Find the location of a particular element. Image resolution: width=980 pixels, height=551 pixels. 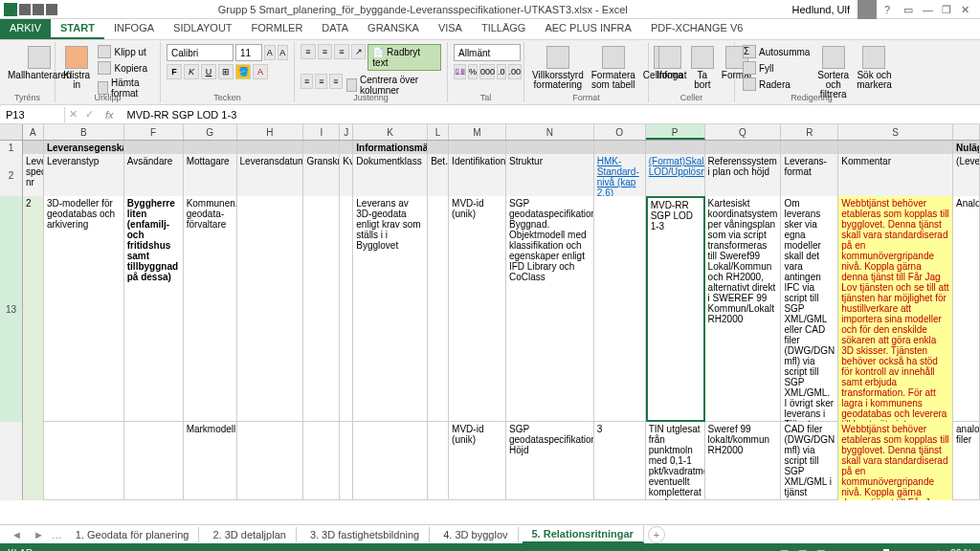

qat-undo-icon is located at coordinates (38, 10).